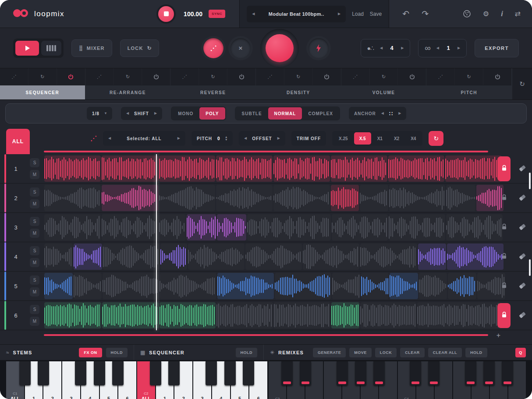 The width and height of the screenshot is (532, 399). Describe the element at coordinates (486, 14) in the screenshot. I see `settings-gear-icon: ⚙` at that location.